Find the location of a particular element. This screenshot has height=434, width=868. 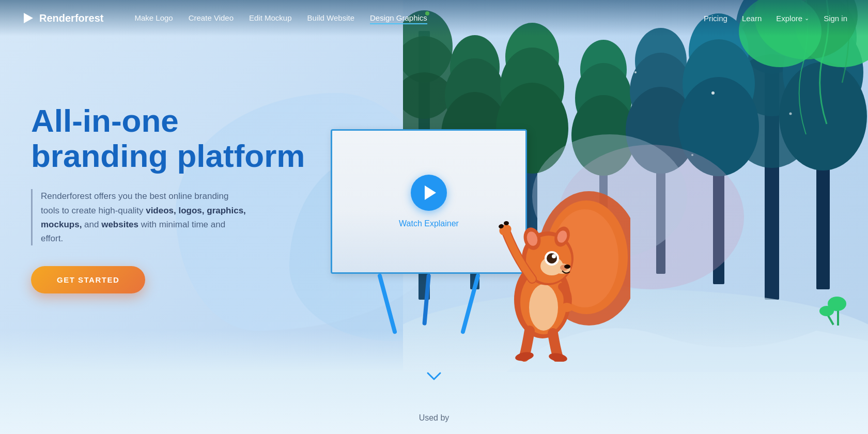

easel-leg-back is located at coordinates (427, 300).